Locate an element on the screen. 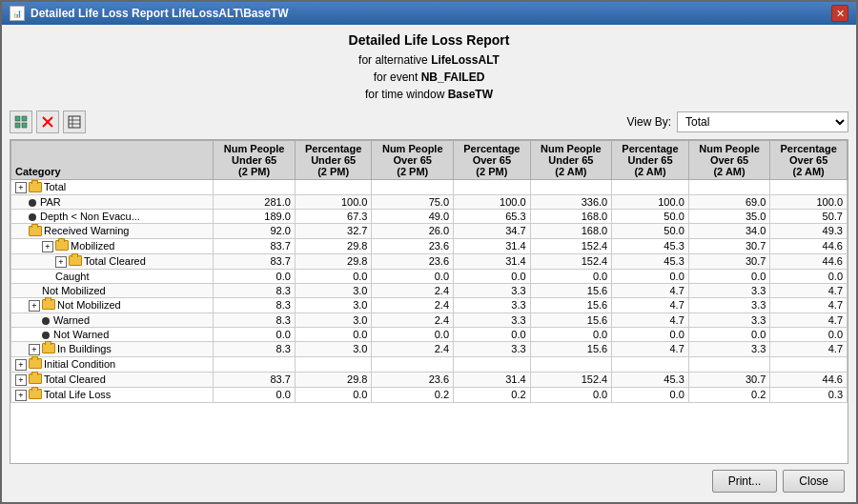 The height and width of the screenshot is (504, 858). data-cell: 34.7 is located at coordinates (492, 232).